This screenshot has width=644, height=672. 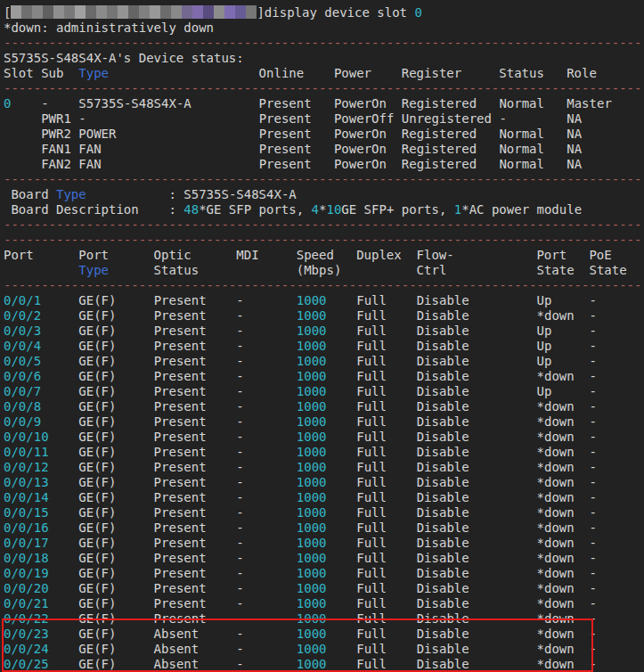 I want to click on terminal-line: 0/0/7 GE(F) Present - 1000 Full Disable …, so click(x=324, y=392).